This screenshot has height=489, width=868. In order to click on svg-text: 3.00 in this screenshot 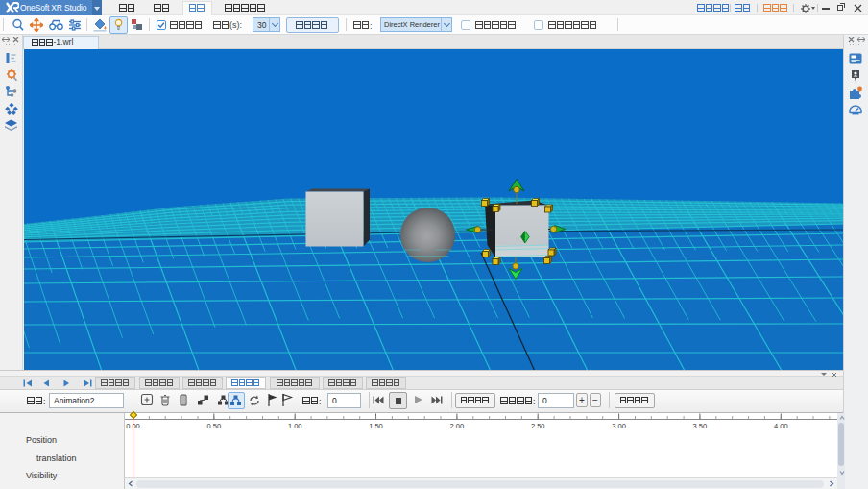, I will do `click(618, 425)`.